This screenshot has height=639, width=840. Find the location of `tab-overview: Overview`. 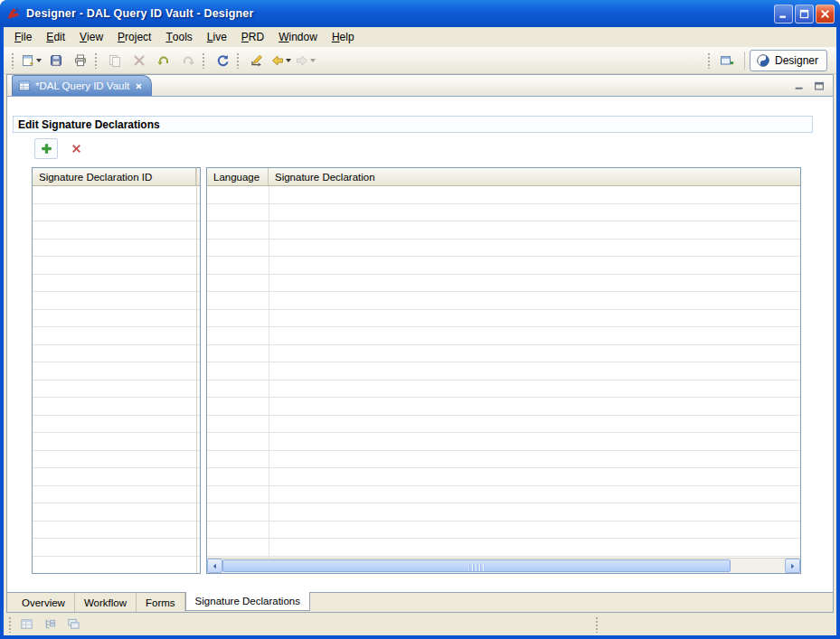

tab-overview: Overview is located at coordinates (43, 602).